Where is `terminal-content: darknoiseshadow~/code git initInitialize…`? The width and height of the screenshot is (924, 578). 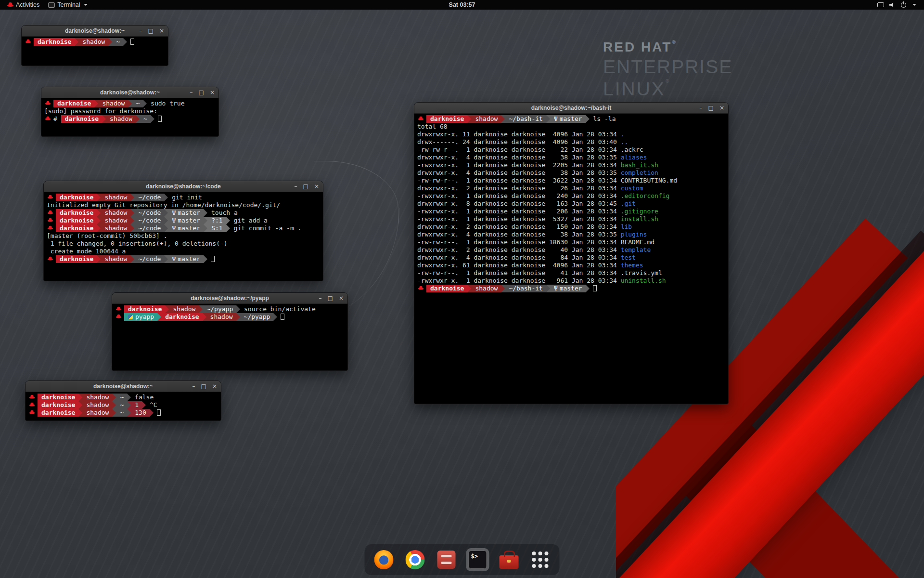
terminal-content: darknoiseshadow~/code git initInitialize… is located at coordinates (183, 236).